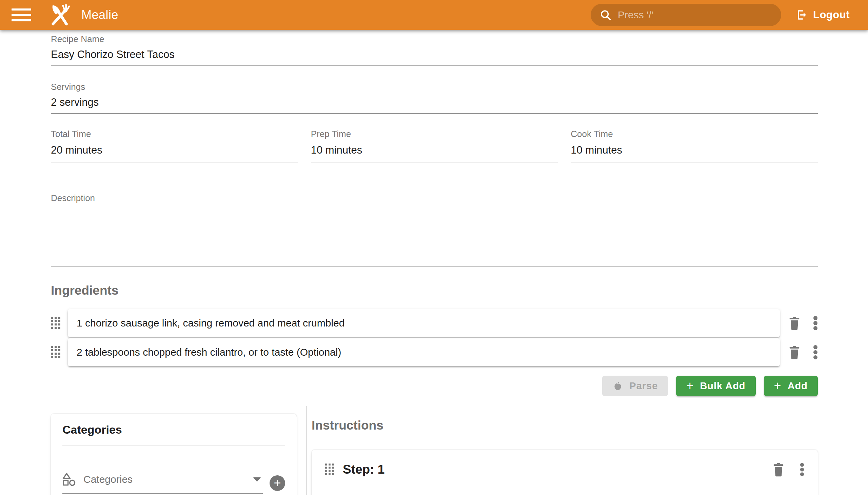 Image resolution: width=868 pixels, height=495 pixels. What do you see at coordinates (791, 386) in the screenshot?
I see `add-button: + Add` at bounding box center [791, 386].